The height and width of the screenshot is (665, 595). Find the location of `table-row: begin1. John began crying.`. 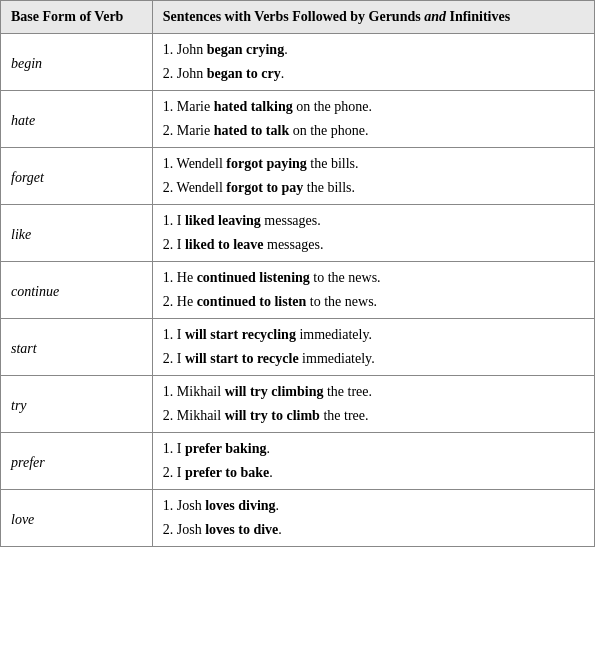

table-row: begin1. John began crying. is located at coordinates (298, 48).